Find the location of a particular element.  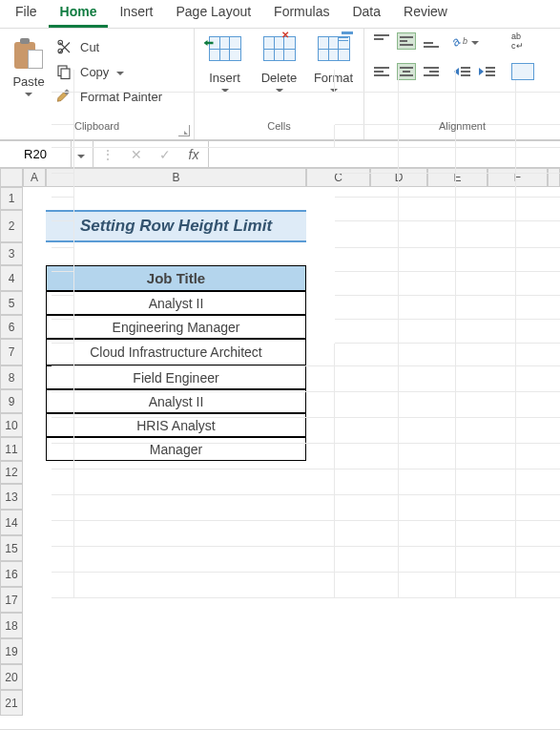

tab-page-layout: Page Layout is located at coordinates (214, 13).